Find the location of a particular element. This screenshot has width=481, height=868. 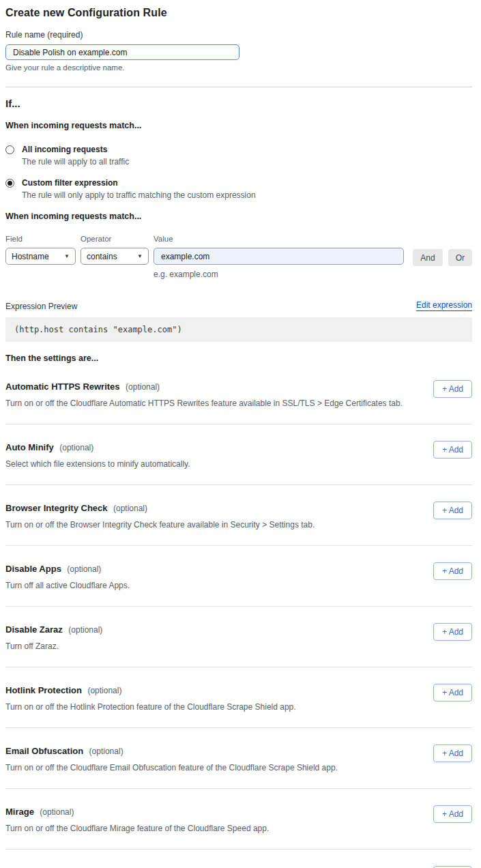

setting-title: Disable Apps is located at coordinates (33, 569).